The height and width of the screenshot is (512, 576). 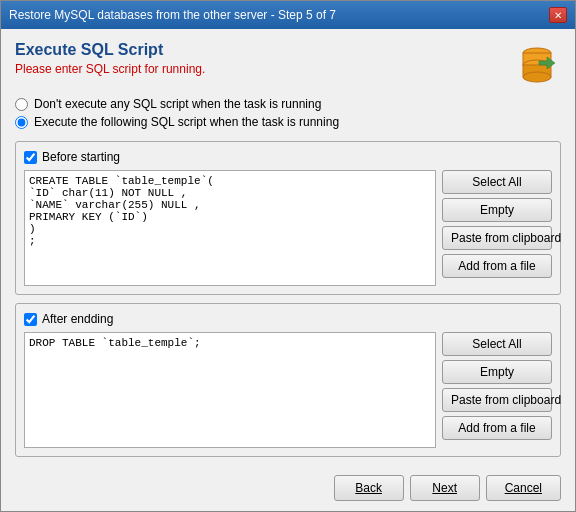 I want to click on after-buttons: Select All Empty Paste from clipboard Ad…, so click(x=497, y=390).